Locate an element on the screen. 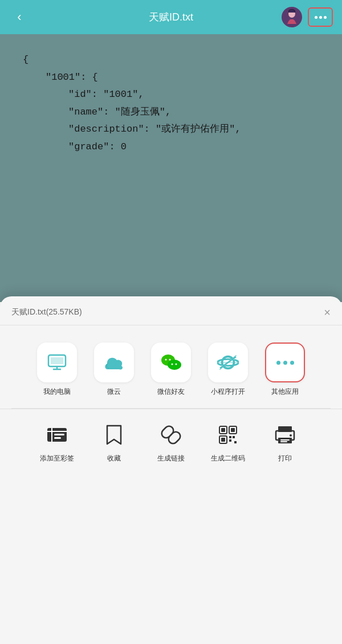  dot1 is located at coordinates (316, 17).